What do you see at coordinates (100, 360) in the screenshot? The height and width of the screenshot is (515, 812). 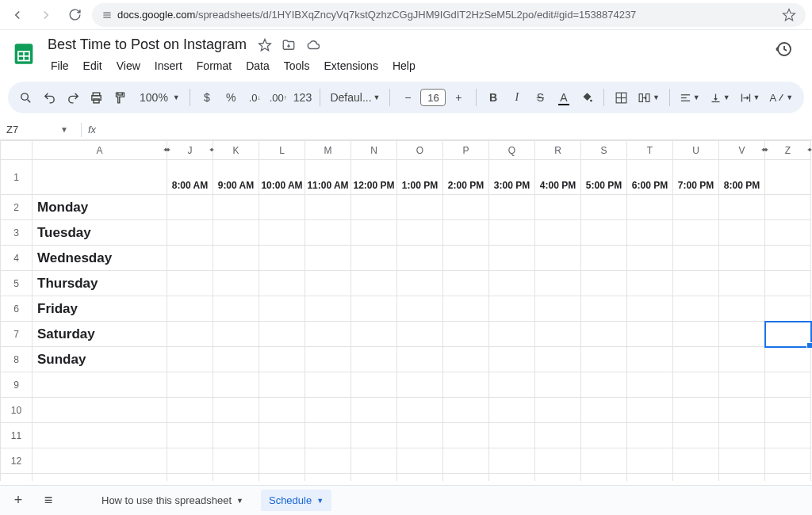 I see `cell-A8: Sunday` at bounding box center [100, 360].